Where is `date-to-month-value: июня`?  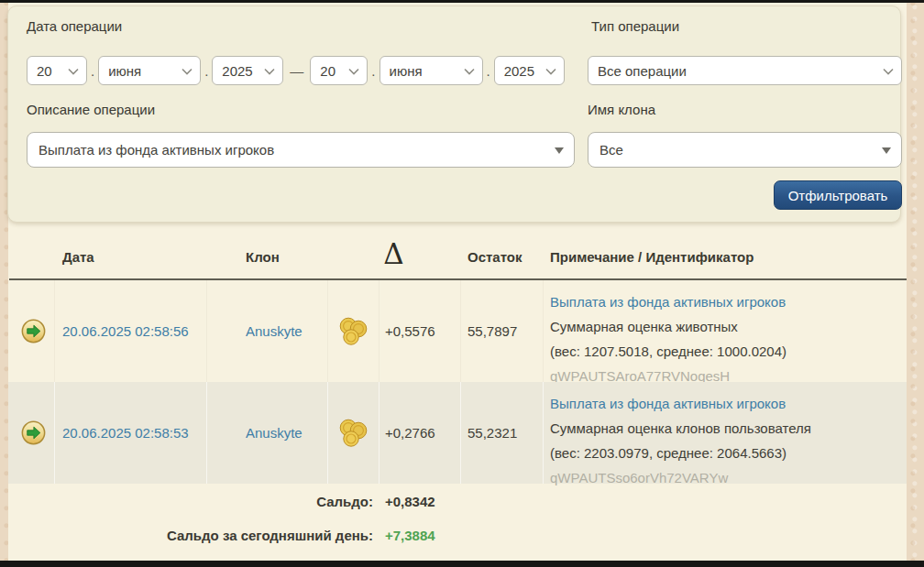 date-to-month-value: июня is located at coordinates (406, 71).